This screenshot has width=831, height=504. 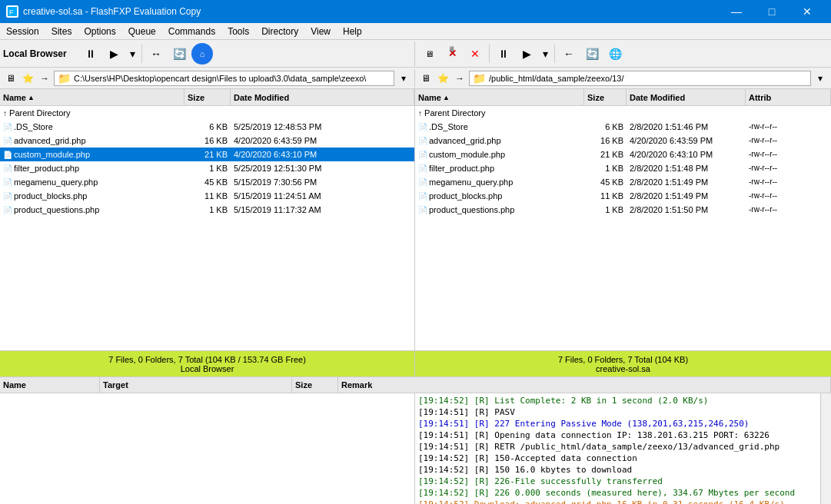 What do you see at coordinates (208, 449) in the screenshot?
I see `queue-pane` at bounding box center [208, 449].